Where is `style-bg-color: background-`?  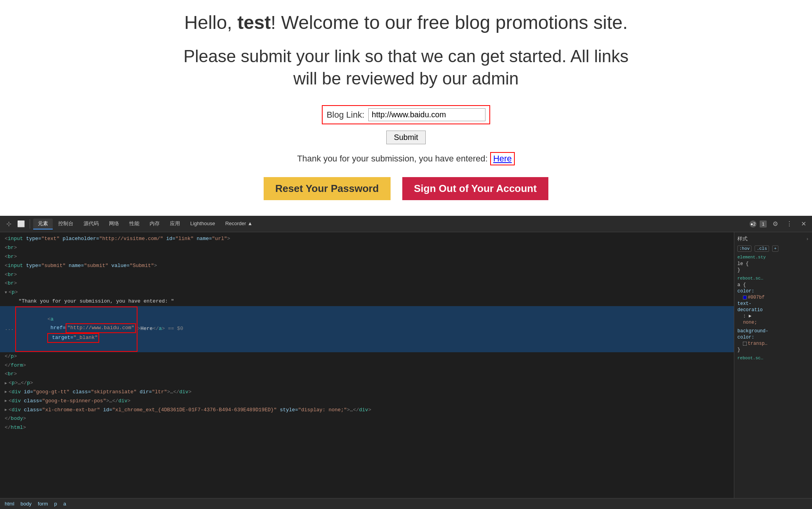 style-bg-color: background- is located at coordinates (773, 331).